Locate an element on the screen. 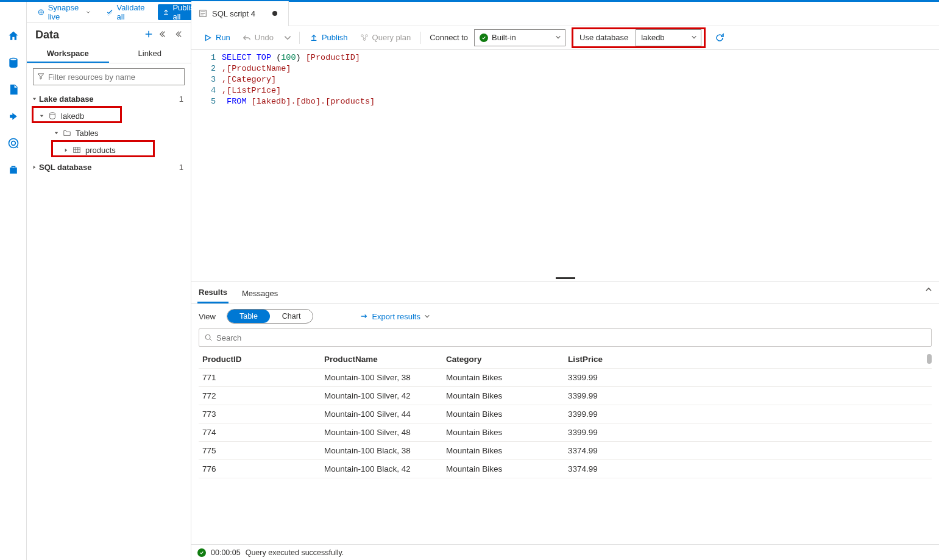  tab-linked: Linked is located at coordinates (150, 54).